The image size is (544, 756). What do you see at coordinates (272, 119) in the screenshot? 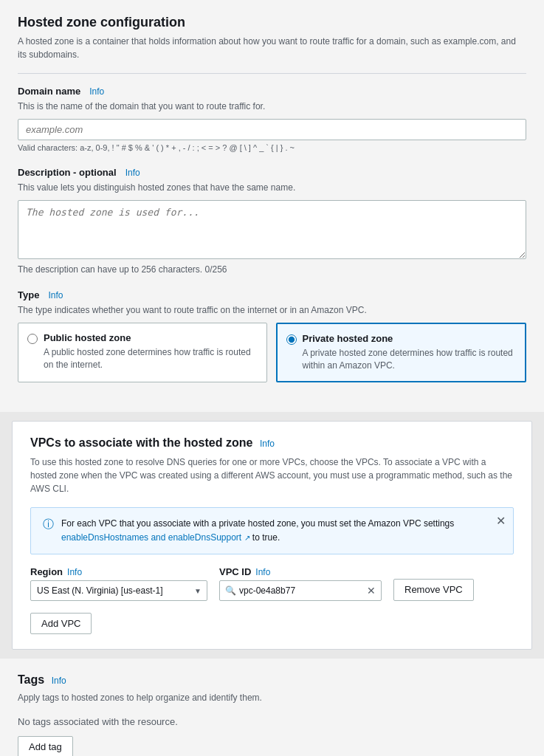
I see `domain-name-group: Domain name Info This is the name of the…` at bounding box center [272, 119].